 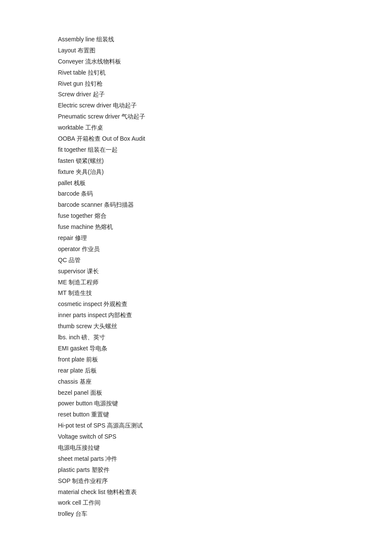 What do you see at coordinates (196, 426) in the screenshot?
I see `list-item: Hi-pot test of SPS 高源高压测试` at bounding box center [196, 426].